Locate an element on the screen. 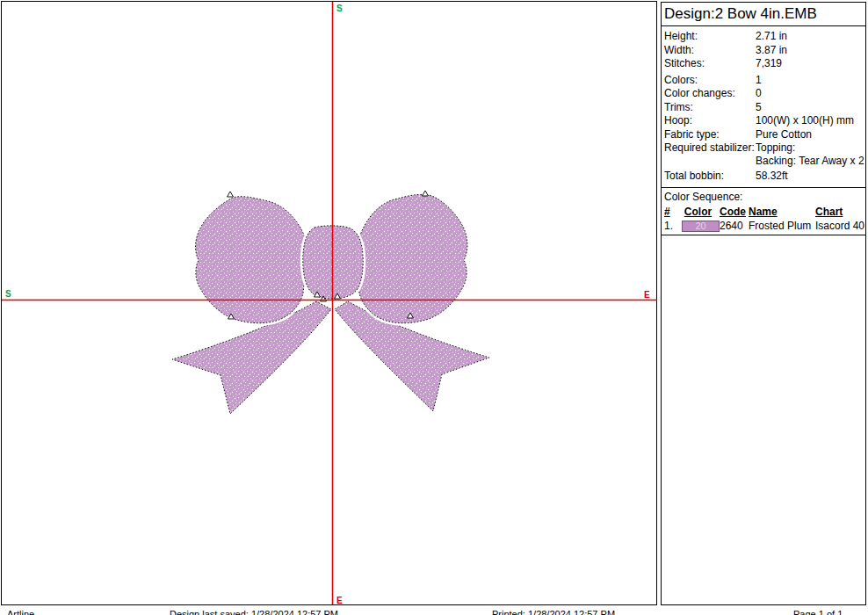 Image resolution: width=868 pixels, height=615 pixels. end-label-bottom: E is located at coordinates (339, 600).